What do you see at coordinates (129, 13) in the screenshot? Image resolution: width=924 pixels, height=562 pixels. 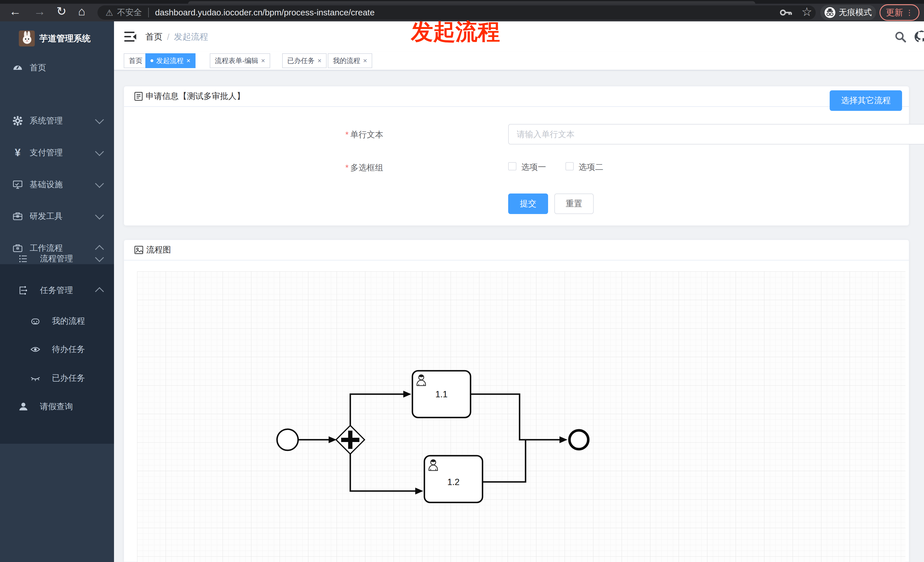 I see `security-label: 不安全` at bounding box center [129, 13].